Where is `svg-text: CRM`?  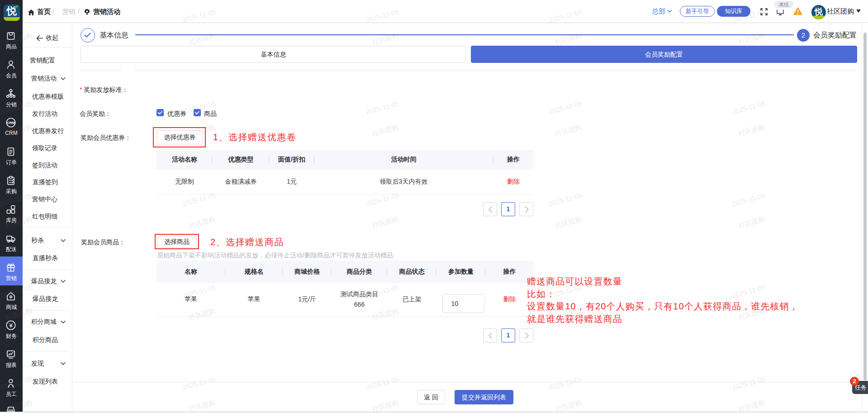
svg-text: CRM is located at coordinates (11, 123).